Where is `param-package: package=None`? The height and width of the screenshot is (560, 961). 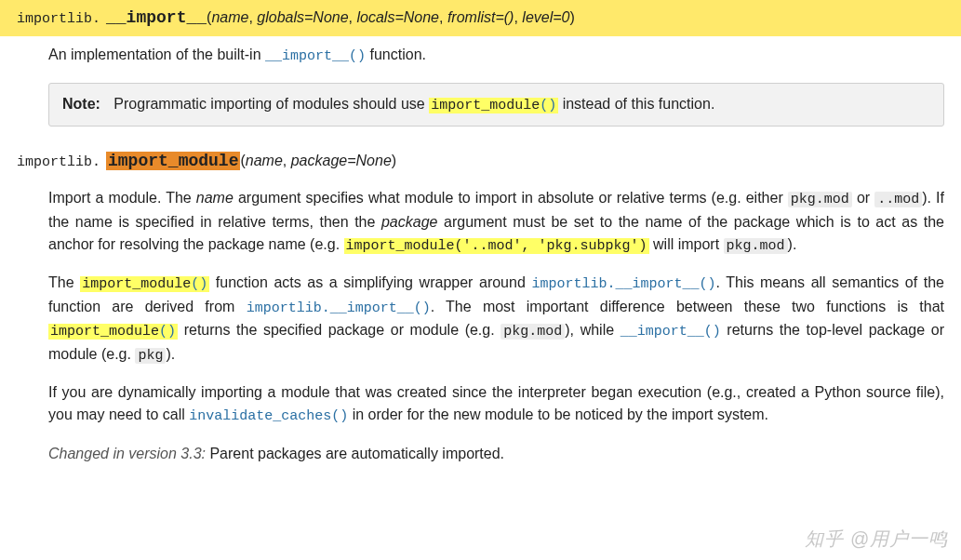
param-package: package=None is located at coordinates (341, 160).